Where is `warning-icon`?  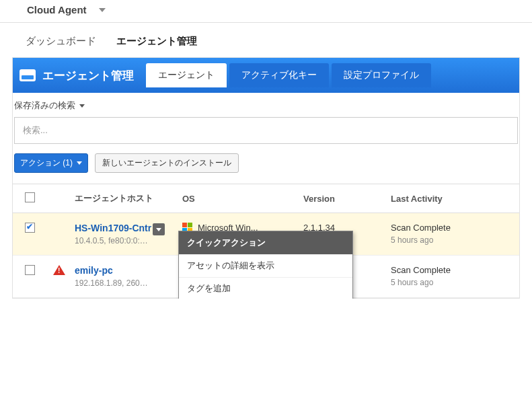
warning-icon is located at coordinates (59, 270).